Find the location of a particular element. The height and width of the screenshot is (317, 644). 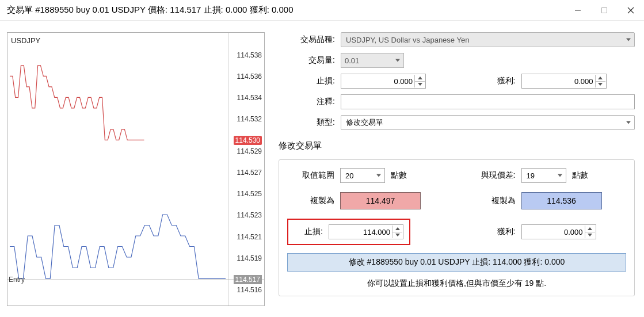

entry-label: Entry is located at coordinates (17, 280).